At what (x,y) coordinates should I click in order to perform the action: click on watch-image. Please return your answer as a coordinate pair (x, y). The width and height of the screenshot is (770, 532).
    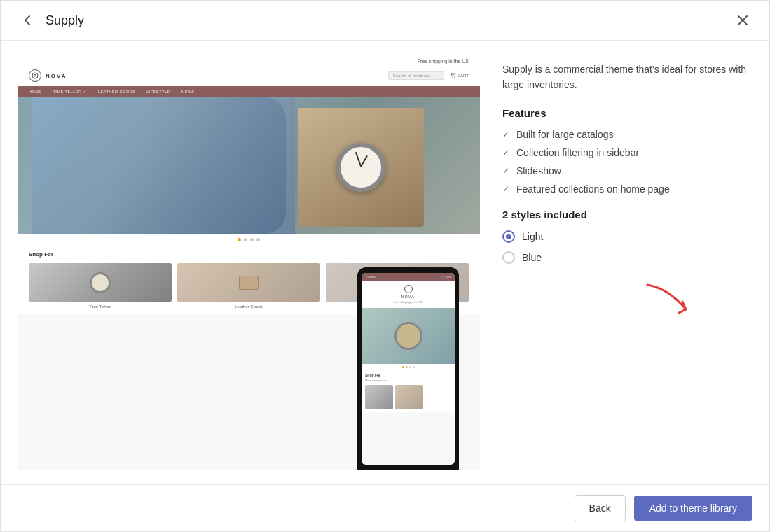
    Looking at the image, I should click on (100, 283).